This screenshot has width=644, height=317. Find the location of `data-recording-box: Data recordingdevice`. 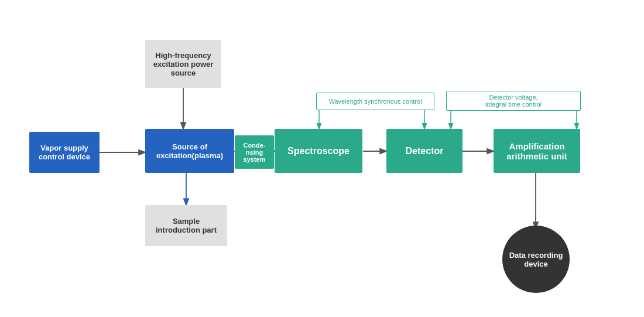

data-recording-box: Data recordingdevice is located at coordinates (536, 259).